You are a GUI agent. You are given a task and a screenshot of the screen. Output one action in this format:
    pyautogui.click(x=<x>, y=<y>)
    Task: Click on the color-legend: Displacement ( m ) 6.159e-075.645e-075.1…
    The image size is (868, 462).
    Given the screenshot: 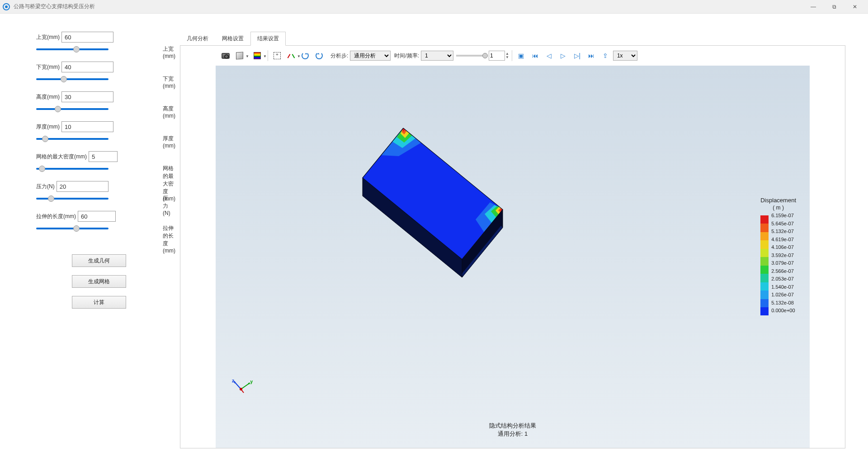 What is the action you would take?
    pyautogui.click(x=778, y=256)
    